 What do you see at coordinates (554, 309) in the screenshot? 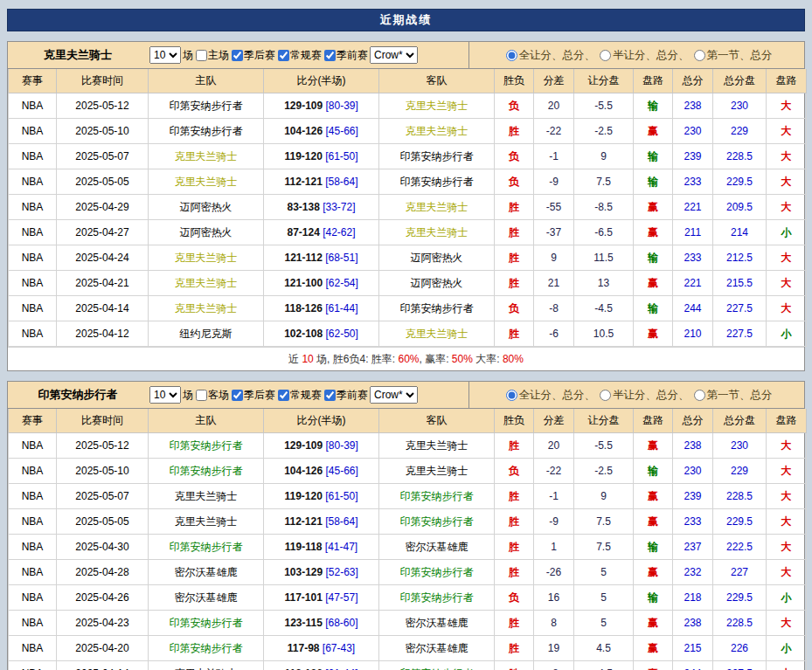
I see `diff-cell: -8` at bounding box center [554, 309].